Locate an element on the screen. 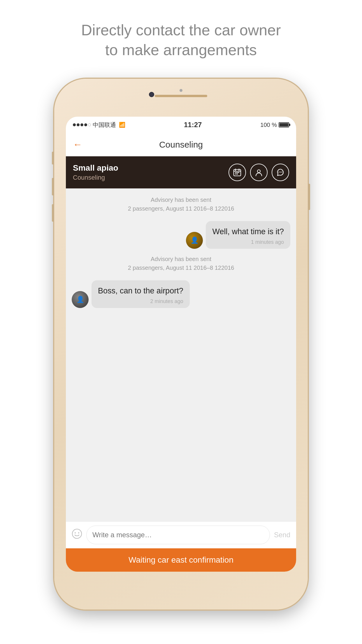  phone-dot is located at coordinates (181, 90).